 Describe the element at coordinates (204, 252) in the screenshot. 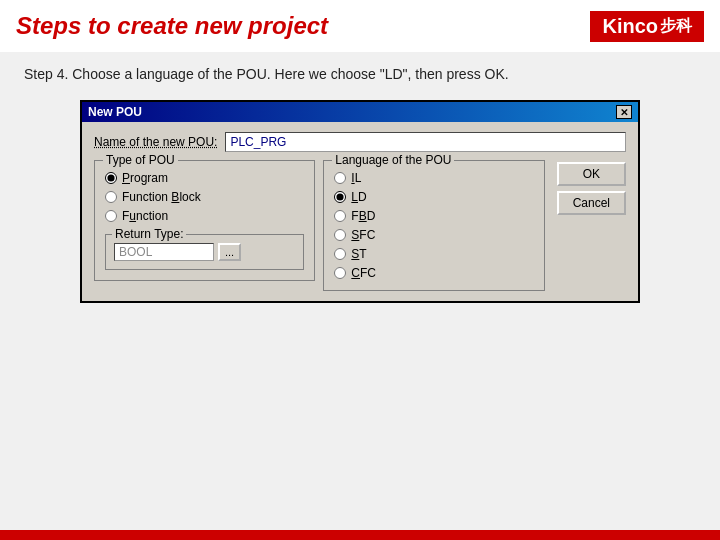

I see `return-input-row: ...` at that location.